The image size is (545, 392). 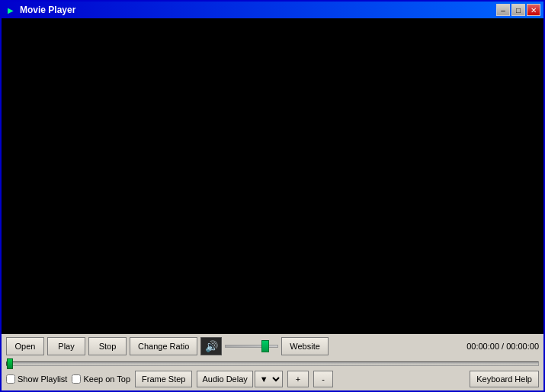 What do you see at coordinates (503, 346) in the screenshot?
I see `time-display: 00:00:00 / 00:00:00` at bounding box center [503, 346].